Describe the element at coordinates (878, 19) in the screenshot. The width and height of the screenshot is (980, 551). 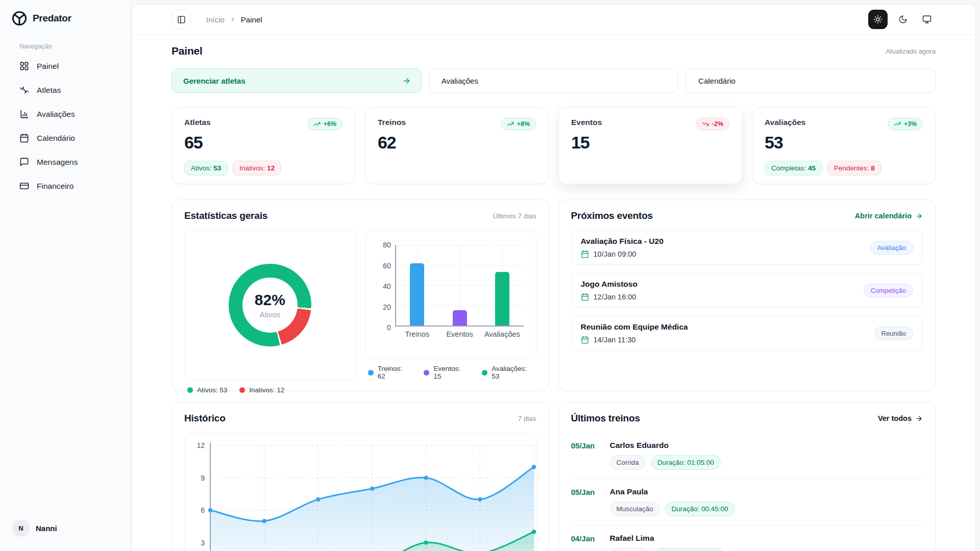
I see `sun-icon` at that location.